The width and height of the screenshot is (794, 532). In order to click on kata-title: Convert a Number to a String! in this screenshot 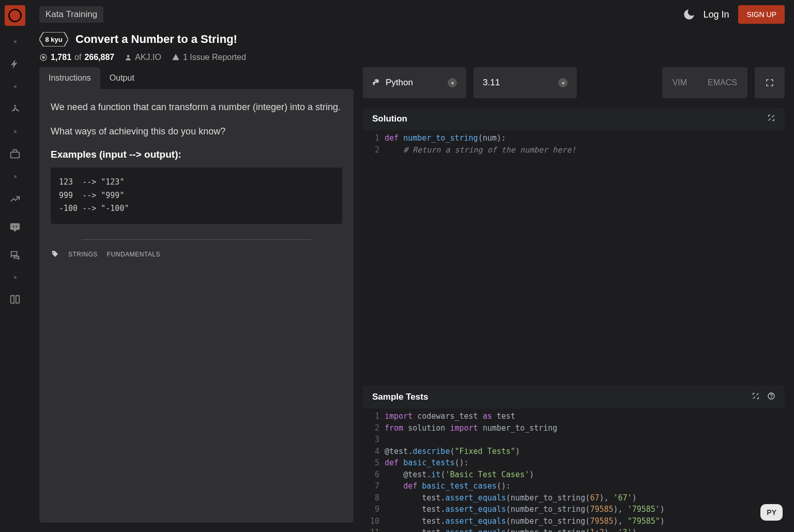, I will do `click(156, 39)`.